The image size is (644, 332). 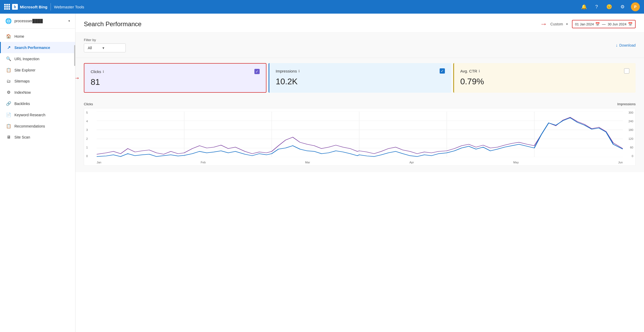 I want to click on page-header: Search Performance → Custom ▾ 01 Jan 202…, so click(x=360, y=23).